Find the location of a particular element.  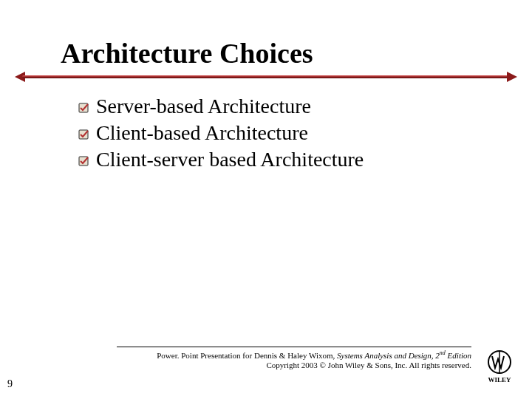

bullet-text: Client-based Architecture is located at coordinates (202, 133).